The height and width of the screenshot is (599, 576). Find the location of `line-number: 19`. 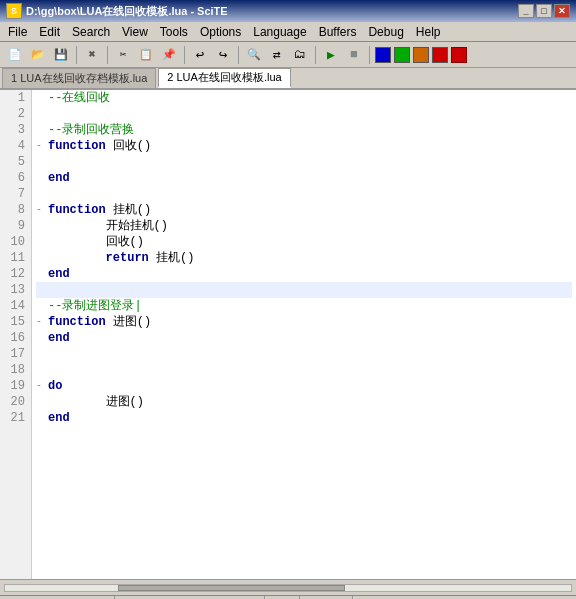

line-number: 19 is located at coordinates (14, 386).